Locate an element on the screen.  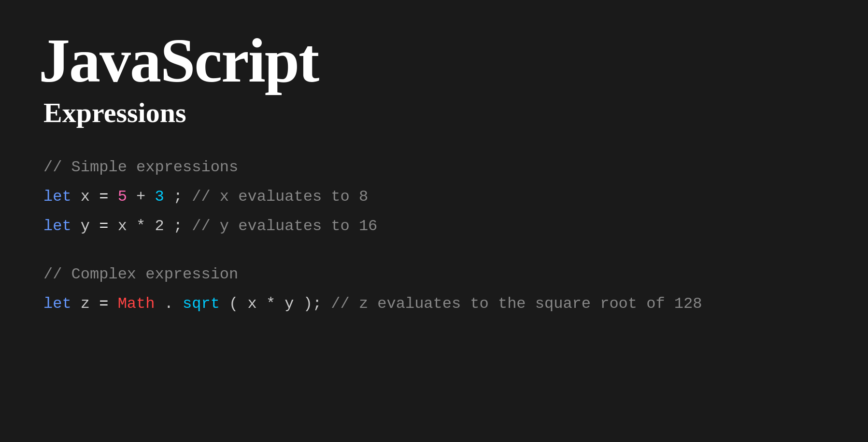
semi-x: ; is located at coordinates (178, 197).